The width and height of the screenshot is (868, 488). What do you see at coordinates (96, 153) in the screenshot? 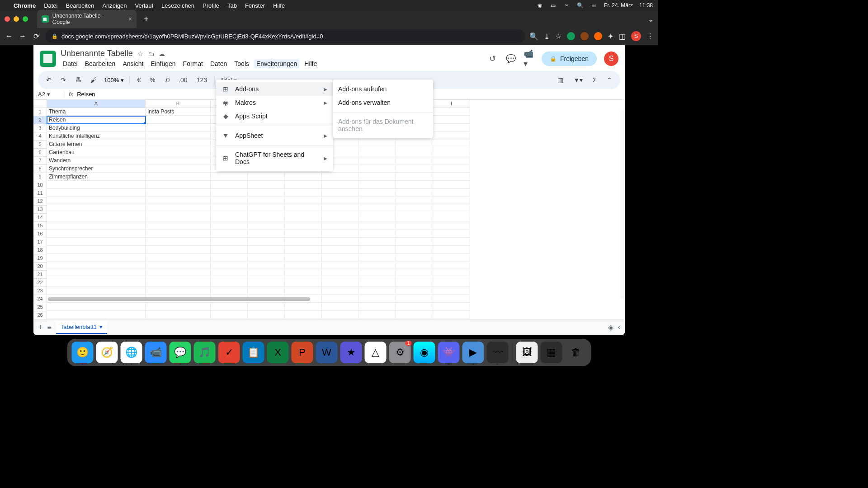
I see `cell-A6: Gartenbau` at bounding box center [96, 153].